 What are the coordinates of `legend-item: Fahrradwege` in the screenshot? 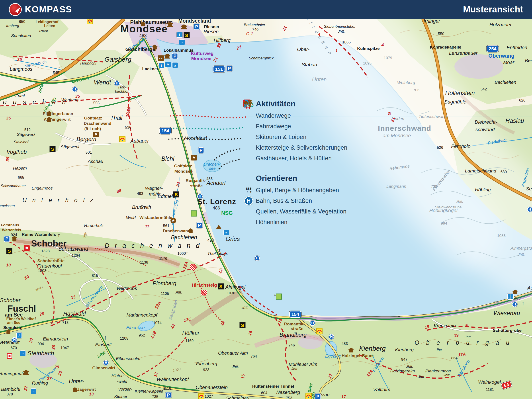 It's located at (295, 126).